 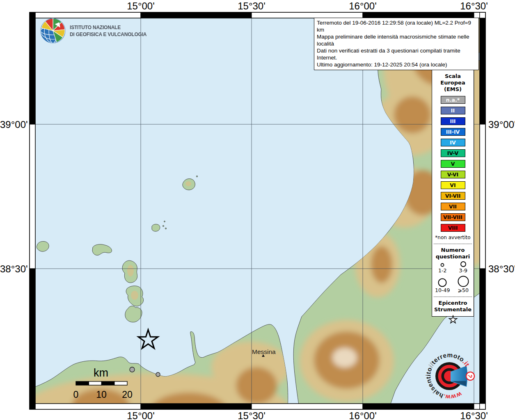 What do you see at coordinates (43, 246) in the screenshot?
I see `island-alicudi` at bounding box center [43, 246].